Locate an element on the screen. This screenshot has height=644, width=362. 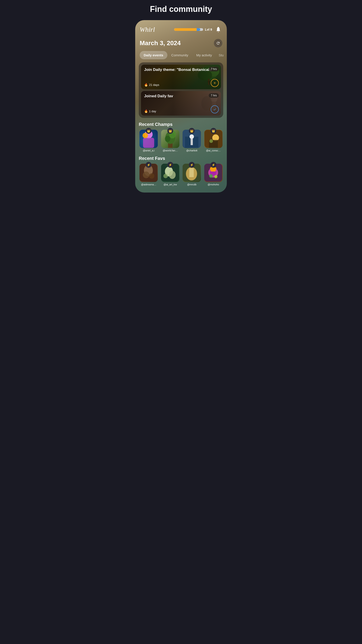
champ-name-2: @world.fan… is located at coordinates (170, 150).